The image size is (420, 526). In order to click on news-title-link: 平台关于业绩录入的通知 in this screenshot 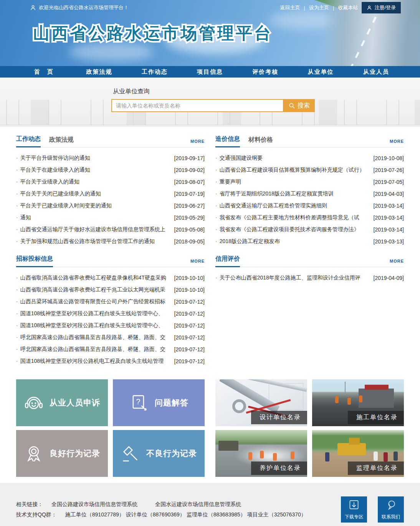, I will do `click(94, 182)`.